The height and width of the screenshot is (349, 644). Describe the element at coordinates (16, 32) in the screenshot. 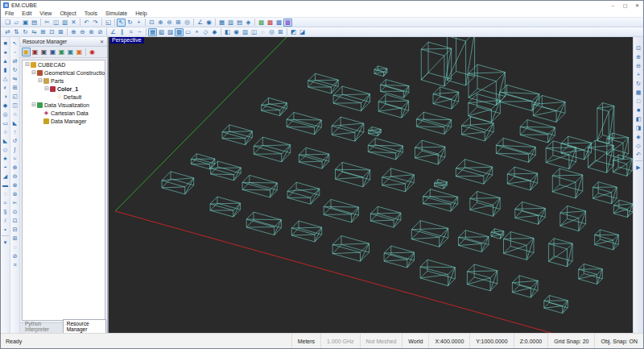

I see `elevate-tool: ⇅` at that location.